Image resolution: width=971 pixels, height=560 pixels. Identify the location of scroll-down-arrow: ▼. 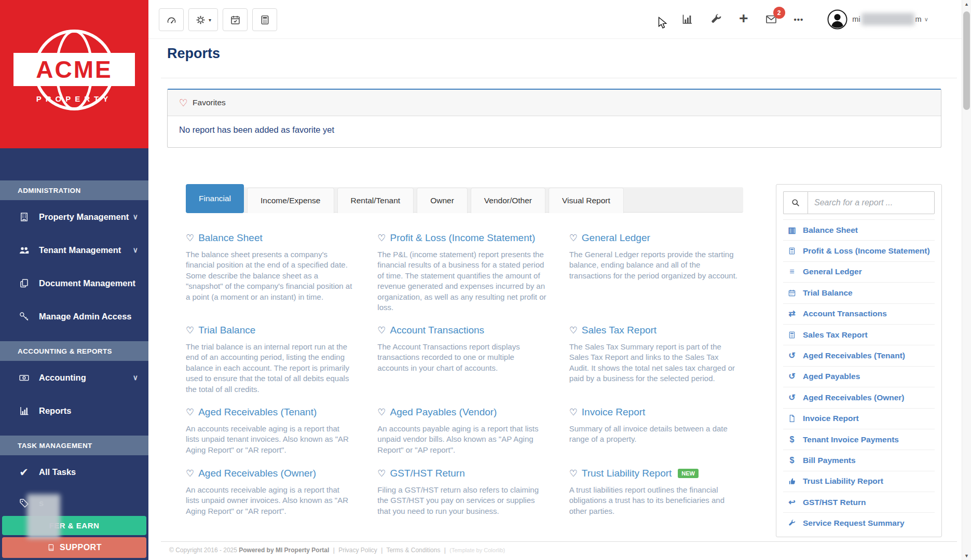
(966, 556).